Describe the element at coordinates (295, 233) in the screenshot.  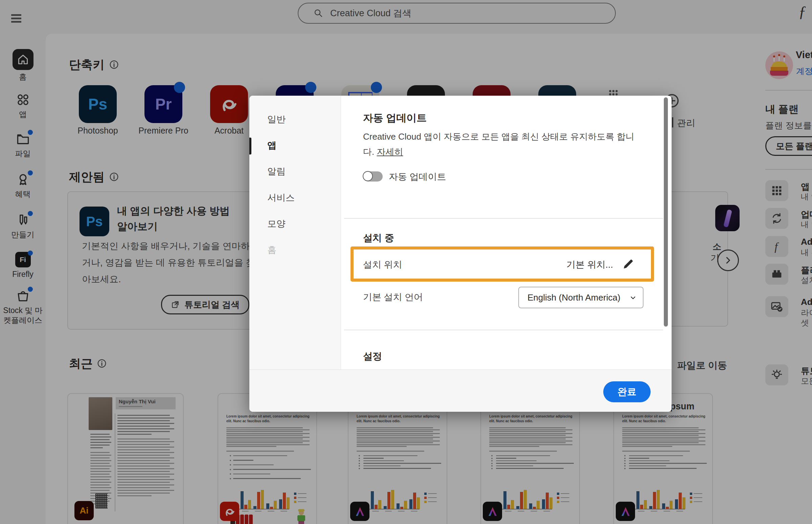
I see `settings-nav: 일반앱알림서비스모양홈` at that location.